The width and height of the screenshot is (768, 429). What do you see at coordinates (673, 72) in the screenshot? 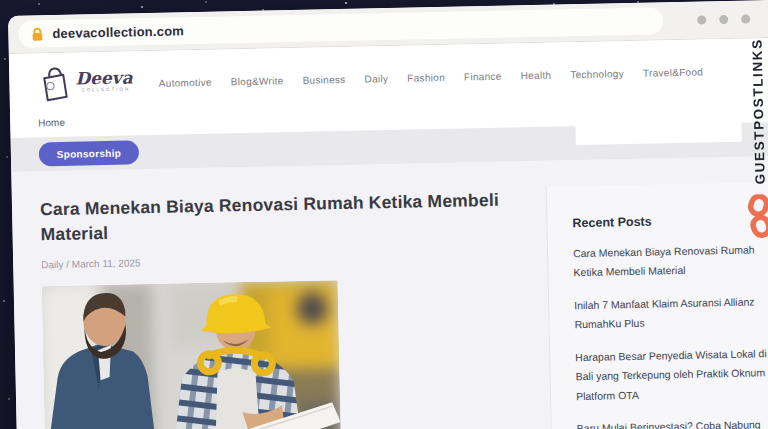
I see `nav-item-travelfood: Travel&Food` at bounding box center [673, 72].